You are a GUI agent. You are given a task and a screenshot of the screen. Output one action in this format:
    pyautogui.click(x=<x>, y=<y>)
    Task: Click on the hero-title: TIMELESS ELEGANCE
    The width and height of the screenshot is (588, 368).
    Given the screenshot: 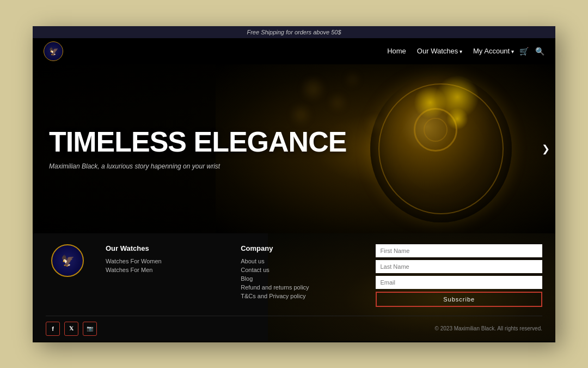 What is the action you would take?
    pyautogui.click(x=198, y=142)
    